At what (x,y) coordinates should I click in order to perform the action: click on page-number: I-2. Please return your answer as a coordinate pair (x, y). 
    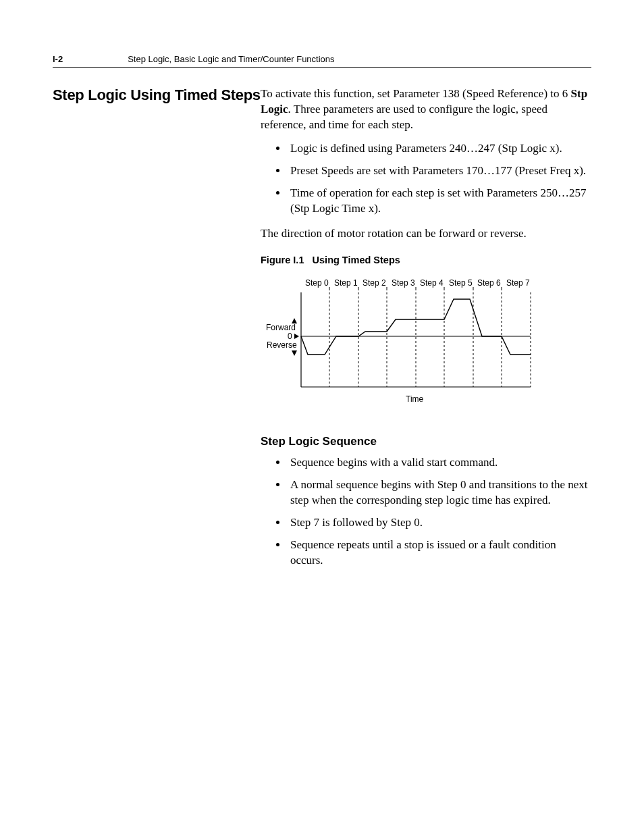
    Looking at the image, I should click on (58, 59).